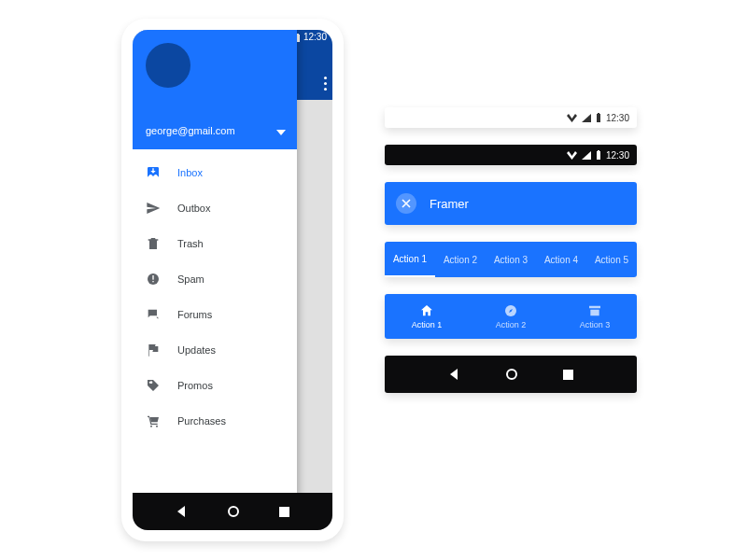 This screenshot has height=560, width=747. Describe the element at coordinates (215, 208) in the screenshot. I see `drawer-item-outbox: Outbox` at that location.